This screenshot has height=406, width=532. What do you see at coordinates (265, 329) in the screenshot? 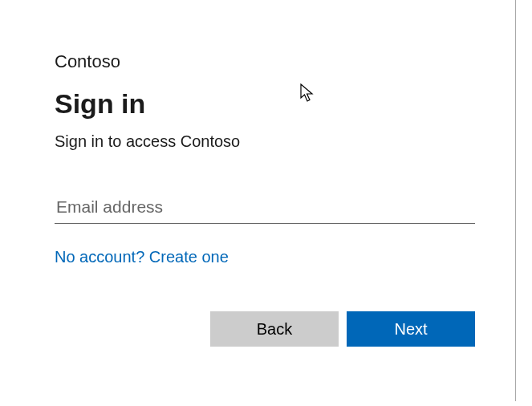
I see `button-row: Back Next` at bounding box center [265, 329].